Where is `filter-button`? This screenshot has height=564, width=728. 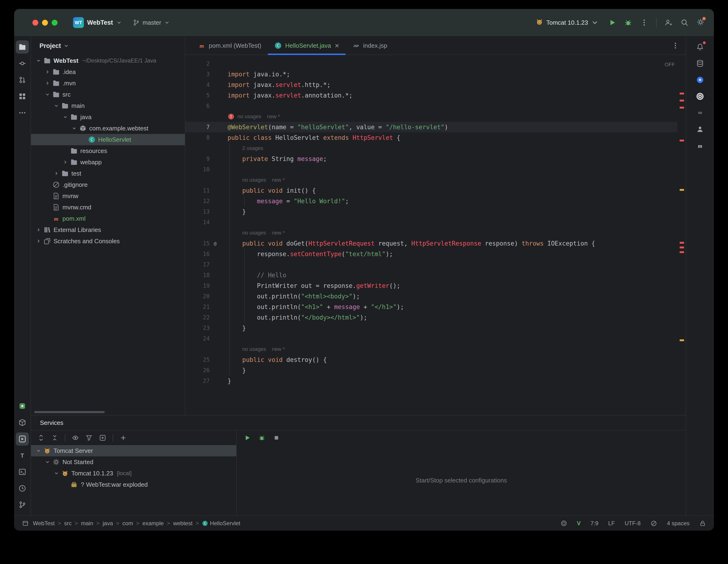 filter-button is located at coordinates (89, 438).